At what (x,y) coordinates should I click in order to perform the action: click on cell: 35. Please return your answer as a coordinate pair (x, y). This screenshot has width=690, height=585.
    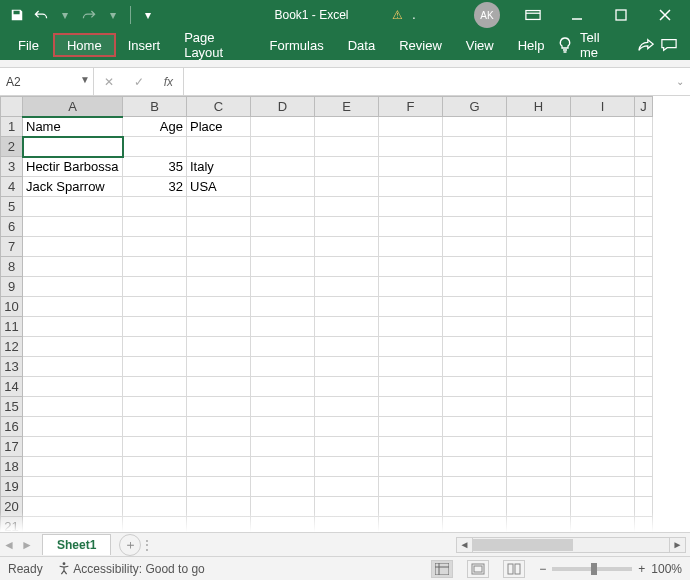
    Looking at the image, I should click on (155, 167).